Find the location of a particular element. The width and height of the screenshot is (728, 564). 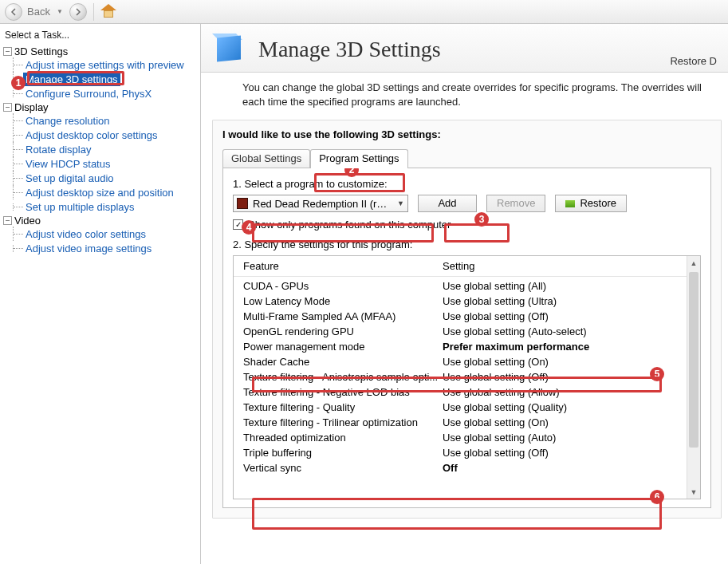

chevron-down-icon: ▼ is located at coordinates (400, 203).